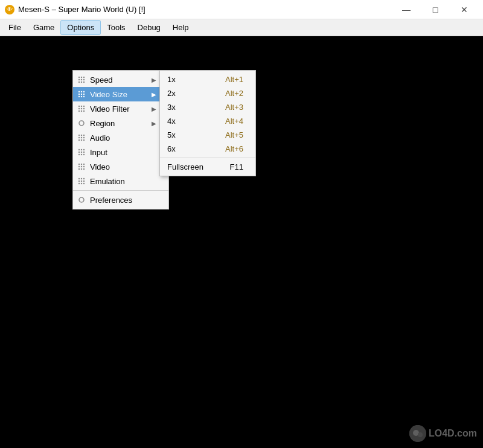 The width and height of the screenshot is (483, 448). I want to click on menu-item-input: Input, so click(121, 152).